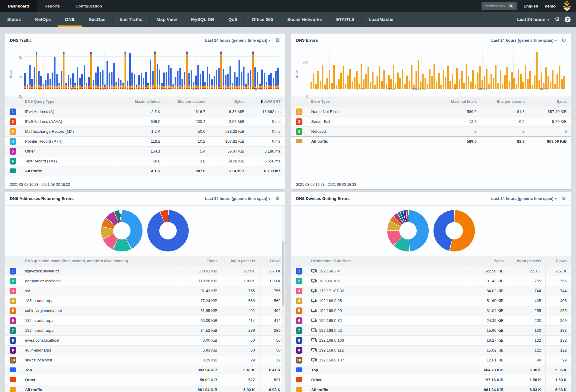  What do you see at coordinates (431, 370) in the screenshot?
I see `table-row: Top664.78 KiB5.36 K5.36 K` at bounding box center [431, 370].